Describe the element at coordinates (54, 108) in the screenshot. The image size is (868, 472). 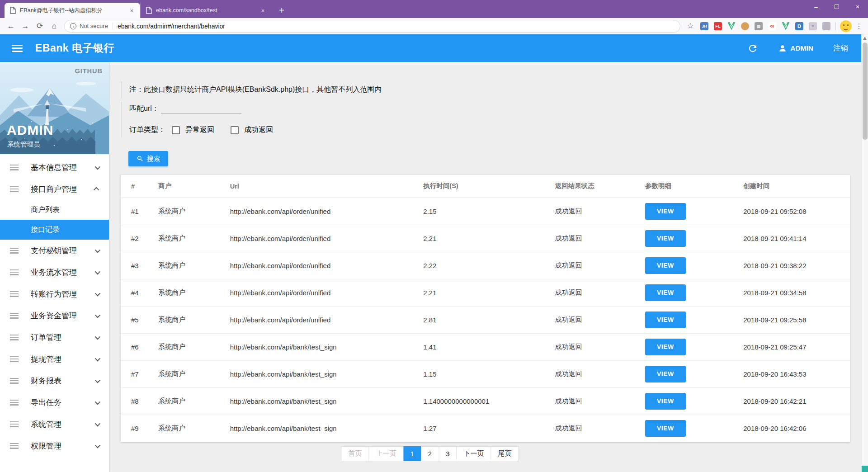
I see `profile-banner: GITHUB ADMIN 系统管理员` at that location.